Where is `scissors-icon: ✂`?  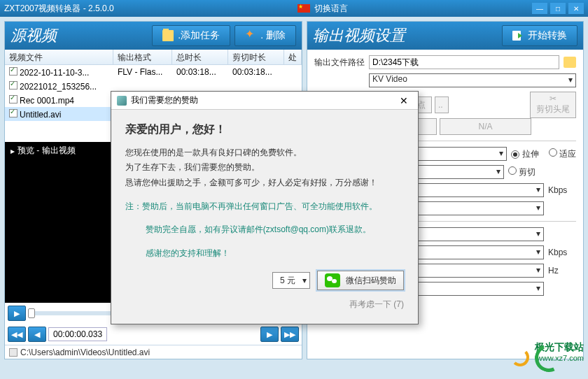
scissors-icon: ✂ is located at coordinates (553, 99).